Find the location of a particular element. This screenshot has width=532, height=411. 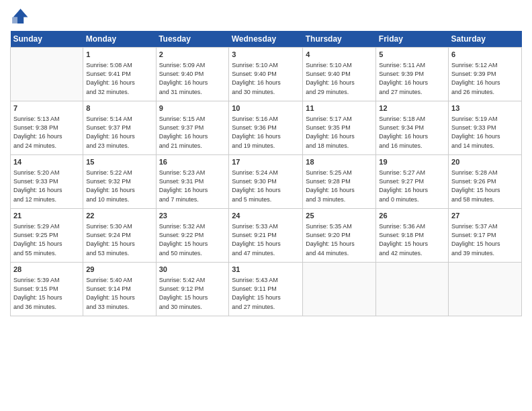

weekday-header-thursday: Thursday is located at coordinates (340, 39).